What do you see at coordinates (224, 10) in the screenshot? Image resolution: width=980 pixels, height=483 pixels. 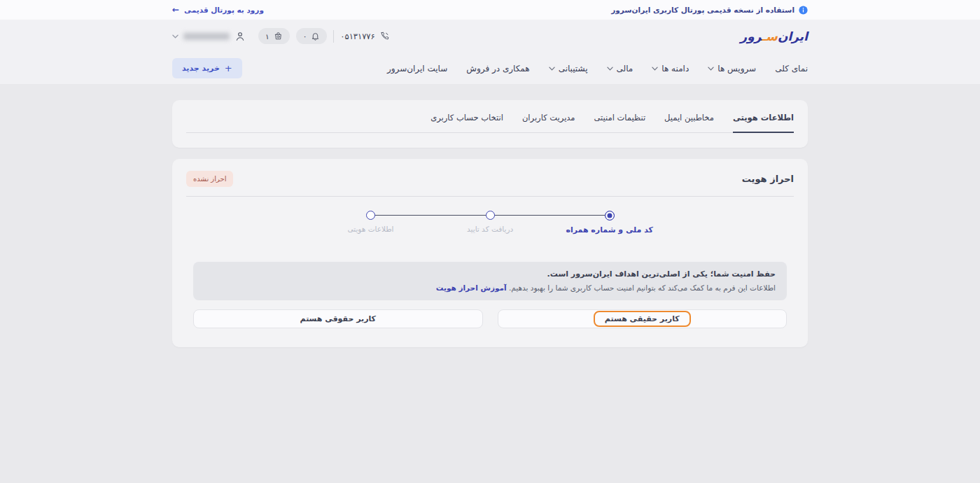 I see `legacy-portal-link-label: ورود به پورتال قدیمی` at bounding box center [224, 10].